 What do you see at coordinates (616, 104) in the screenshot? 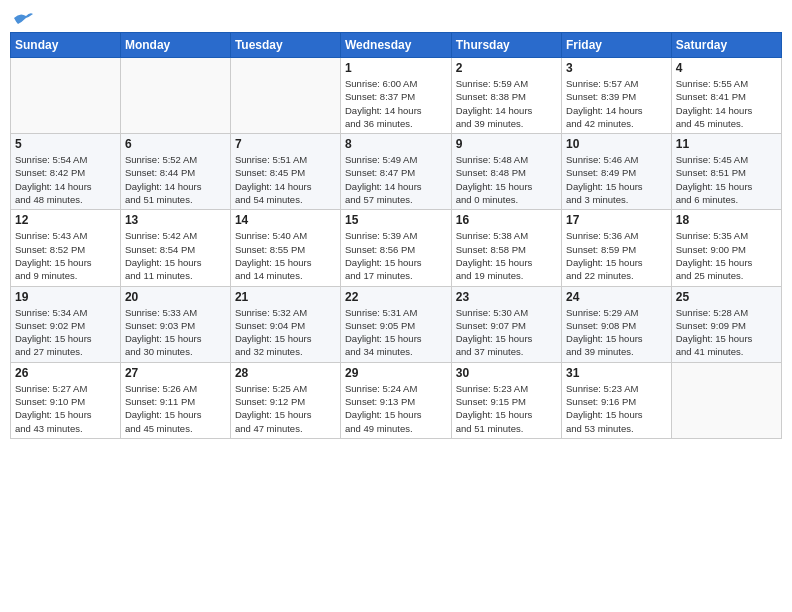
I see `day-info: Sunrise: 5:57 AM Sunset: 8:39 PM Dayligh…` at bounding box center [616, 104].